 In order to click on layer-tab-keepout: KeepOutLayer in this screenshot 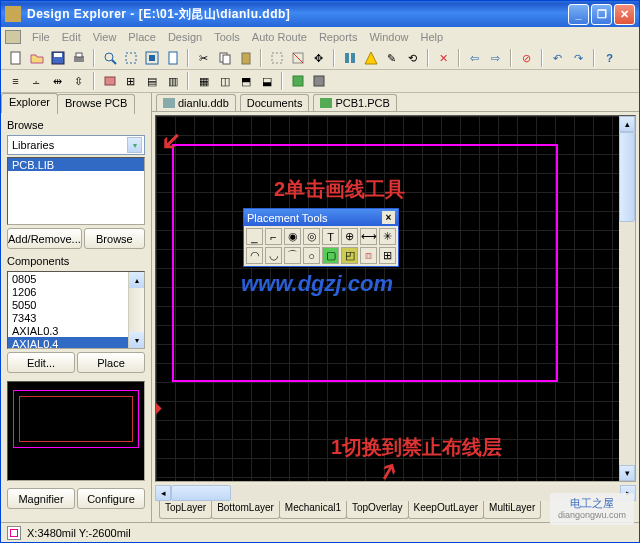, I will do `click(446, 510)`.